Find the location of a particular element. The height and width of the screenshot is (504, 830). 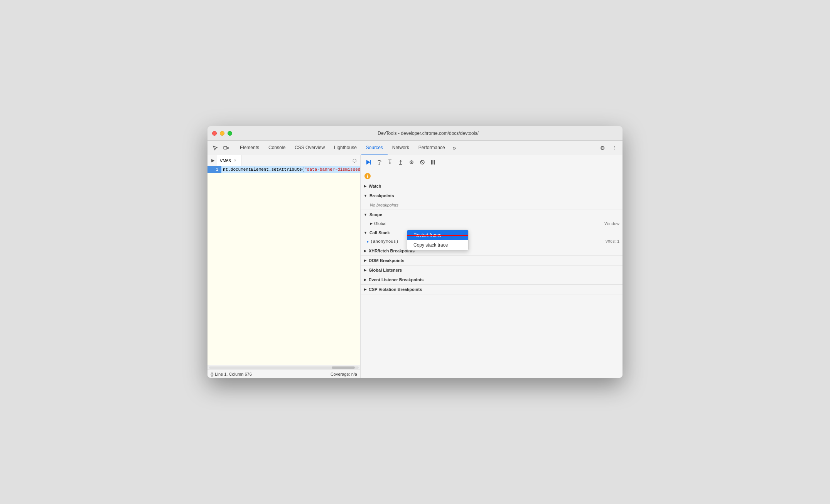

breakpoints-section: ▼ Breakpoints No breakpoints is located at coordinates (491, 200).